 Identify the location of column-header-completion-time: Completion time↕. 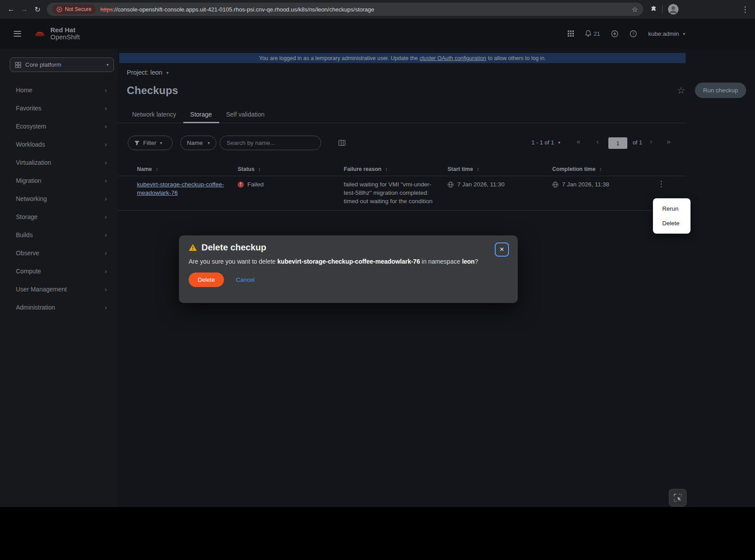
(605, 169).